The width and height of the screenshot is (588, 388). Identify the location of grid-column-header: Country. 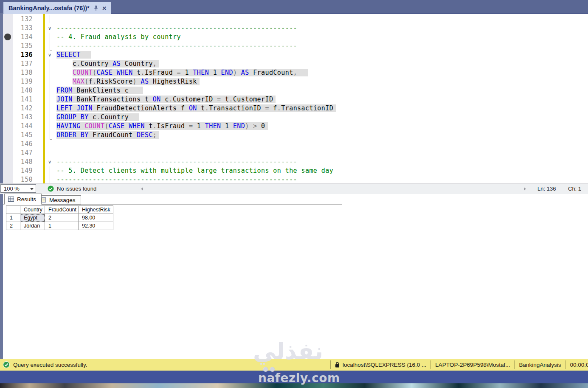
(33, 210).